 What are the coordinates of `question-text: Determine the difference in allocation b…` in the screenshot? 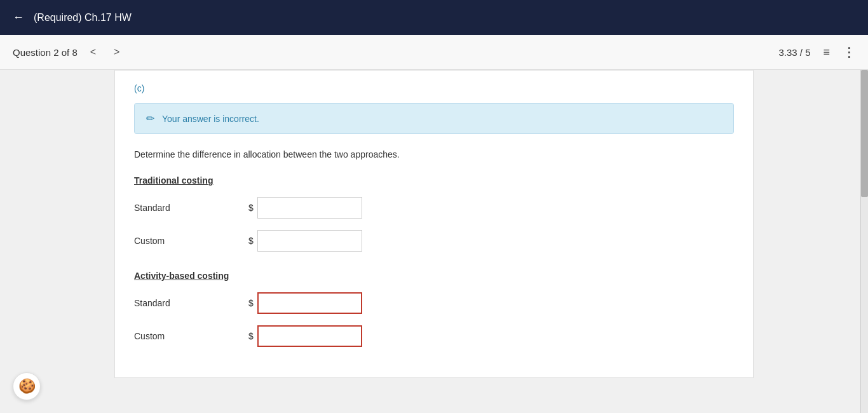 It's located at (434, 155).